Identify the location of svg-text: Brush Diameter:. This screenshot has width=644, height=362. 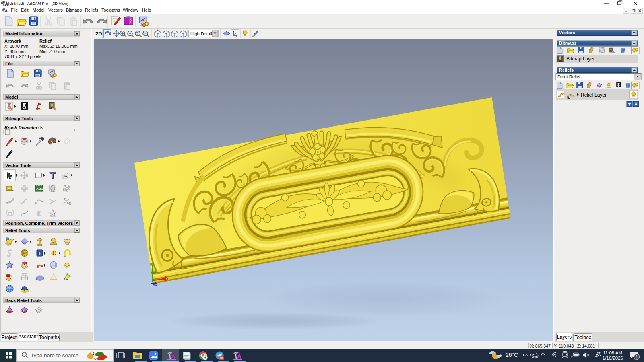
(22, 128).